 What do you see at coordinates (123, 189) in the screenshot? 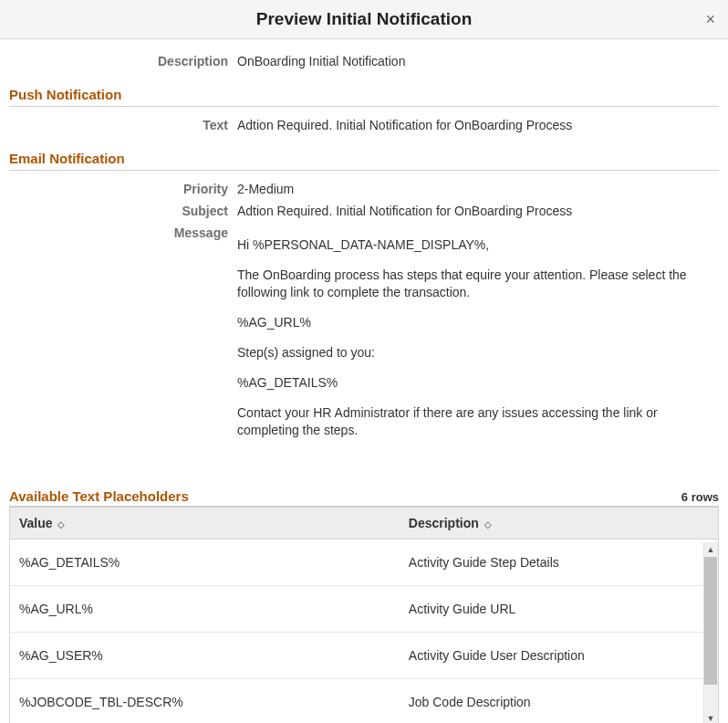
I see `email-priority-label: Priority` at bounding box center [123, 189].